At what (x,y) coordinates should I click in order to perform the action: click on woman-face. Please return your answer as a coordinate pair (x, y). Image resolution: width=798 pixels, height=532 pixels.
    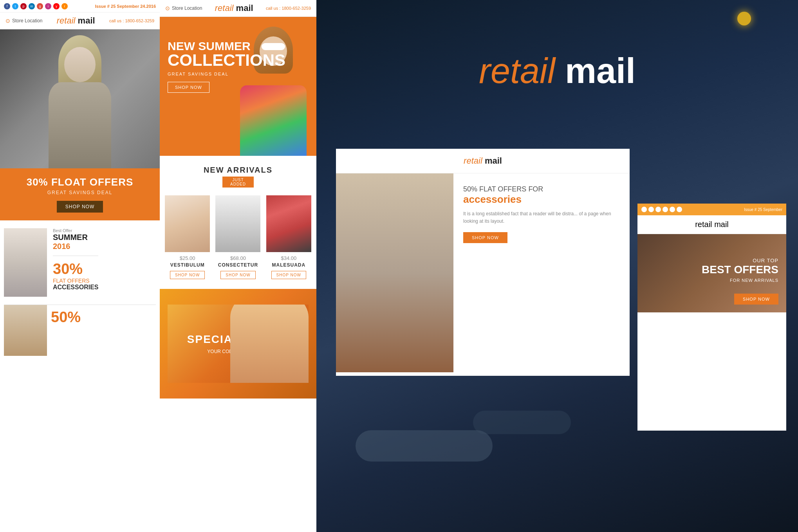
    Looking at the image, I should click on (80, 65).